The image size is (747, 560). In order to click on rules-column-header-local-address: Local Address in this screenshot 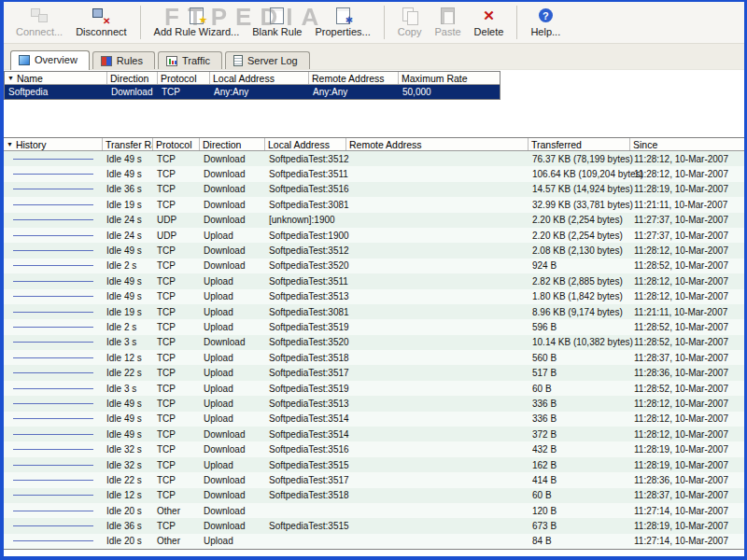, I will do `click(260, 78)`.